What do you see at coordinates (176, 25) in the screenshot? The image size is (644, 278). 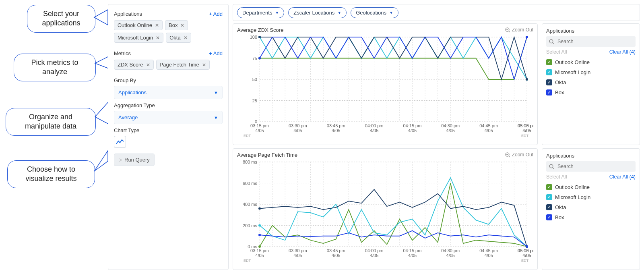 I see `app-chip: Box✕` at bounding box center [176, 25].